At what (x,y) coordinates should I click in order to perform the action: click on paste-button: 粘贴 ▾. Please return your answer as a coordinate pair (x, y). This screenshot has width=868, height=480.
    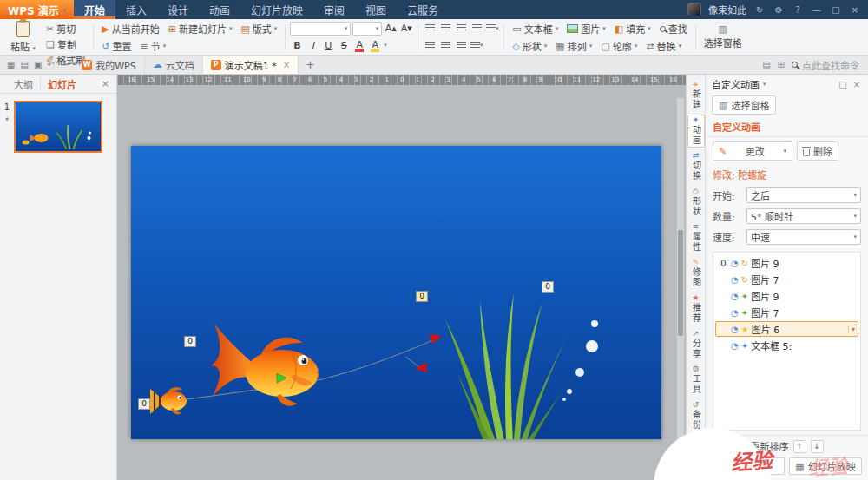
    Looking at the image, I should click on (23, 36).